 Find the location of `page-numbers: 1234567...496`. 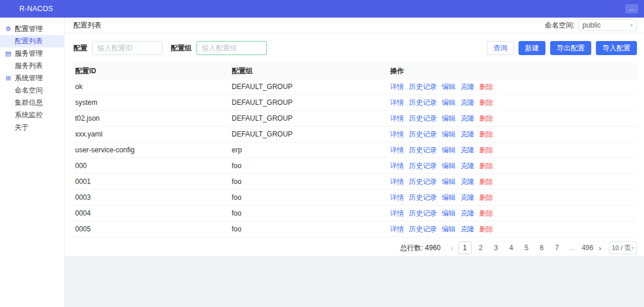

page-numbers: 1234567...496 is located at coordinates (526, 248).